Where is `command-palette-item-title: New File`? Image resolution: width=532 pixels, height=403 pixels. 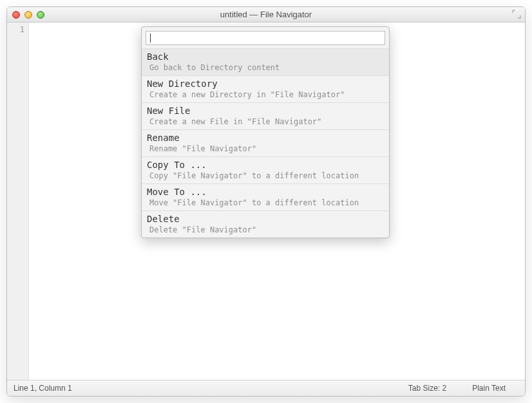 command-palette-item-title: New File is located at coordinates (265, 111).